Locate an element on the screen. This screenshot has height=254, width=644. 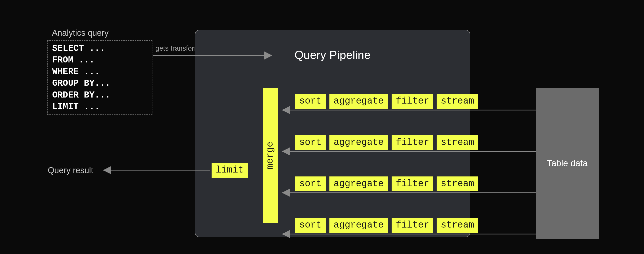
analytics-query-title: Analytics query is located at coordinates (80, 33).